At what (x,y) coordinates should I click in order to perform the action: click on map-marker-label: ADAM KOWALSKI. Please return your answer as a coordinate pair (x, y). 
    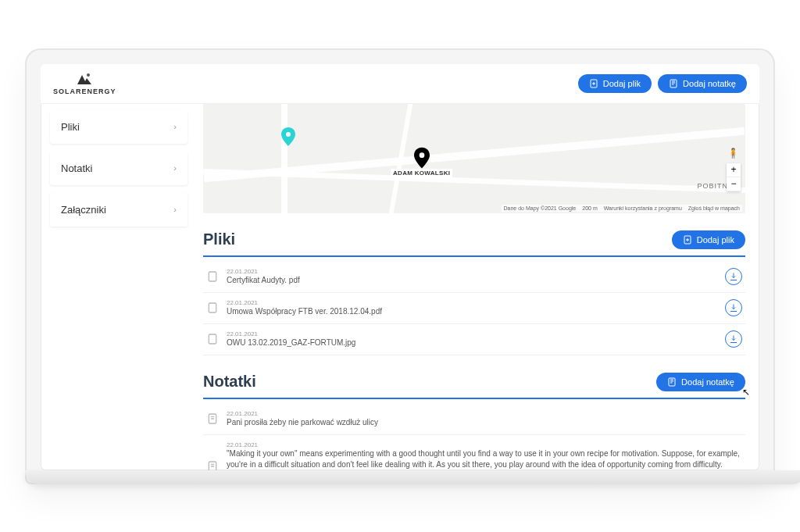
    Looking at the image, I should click on (422, 173).